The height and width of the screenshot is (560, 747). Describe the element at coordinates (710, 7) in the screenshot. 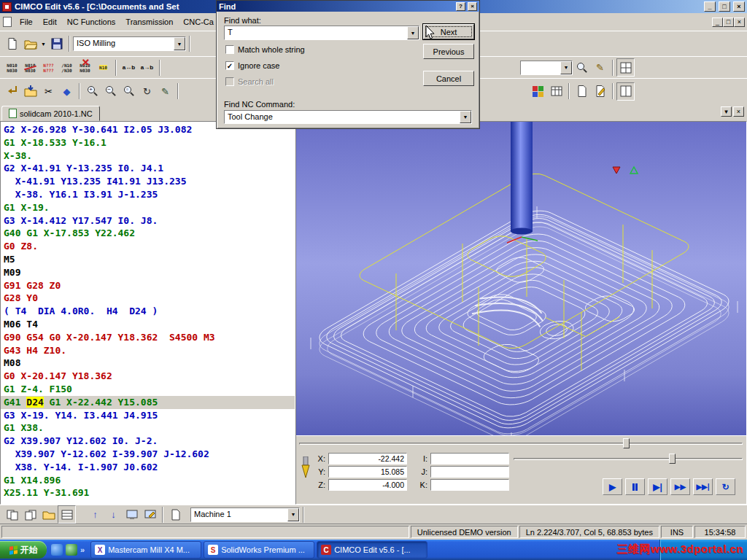

I see `minimize-button: _` at that location.